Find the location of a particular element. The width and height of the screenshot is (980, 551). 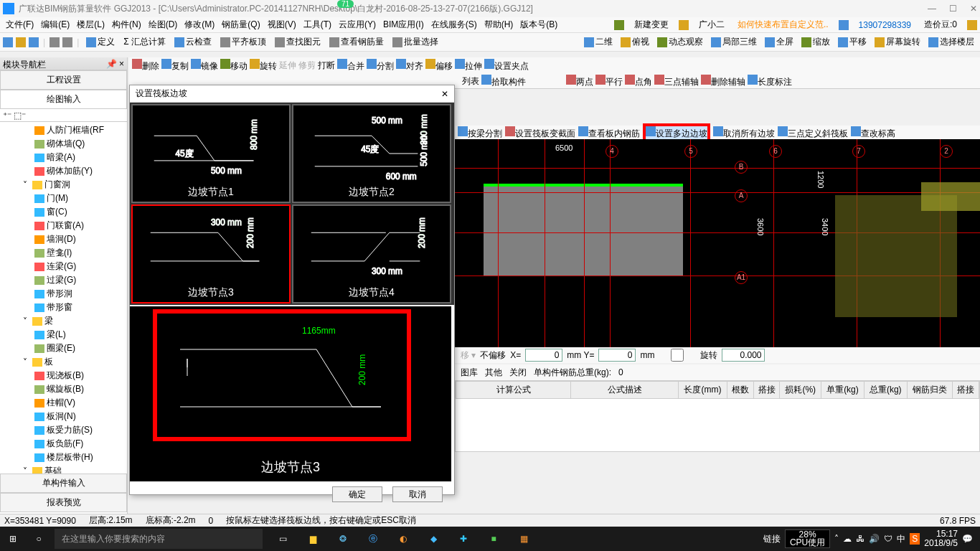

tree-item: 板受力筋(S) is located at coordinates (63, 430).